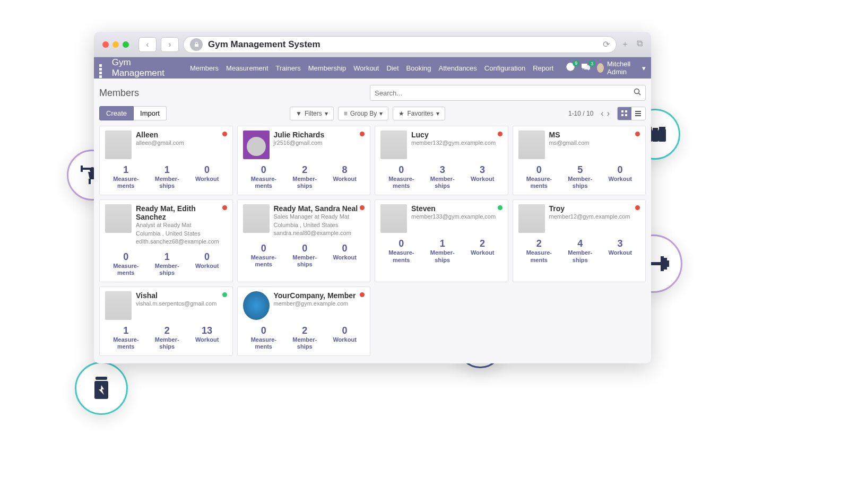 This screenshot has width=849, height=504. I want to click on menu-item-attendances: Attendances, so click(458, 68).